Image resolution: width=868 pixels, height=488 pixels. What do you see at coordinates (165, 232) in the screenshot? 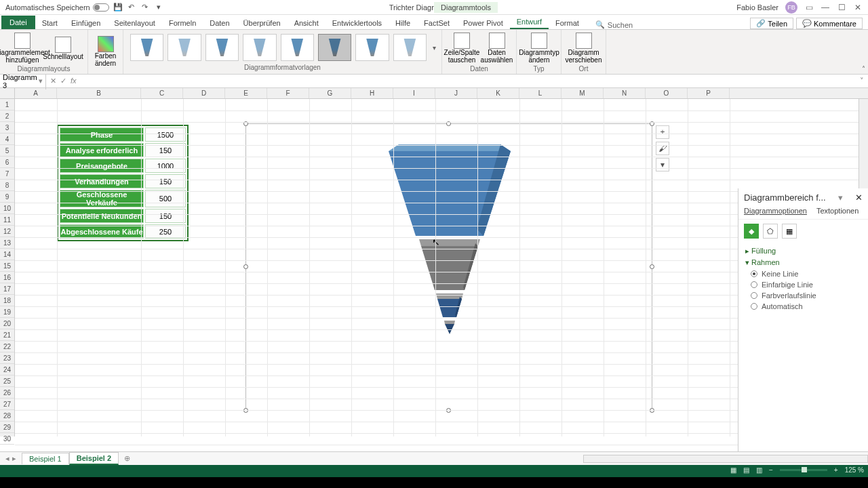
I see `table-value-cell: 250` at bounding box center [165, 232].